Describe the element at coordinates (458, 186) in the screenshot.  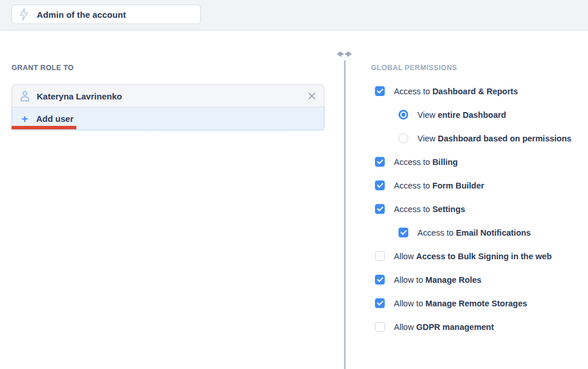
I see `permission-bold: Form Builder` at that location.